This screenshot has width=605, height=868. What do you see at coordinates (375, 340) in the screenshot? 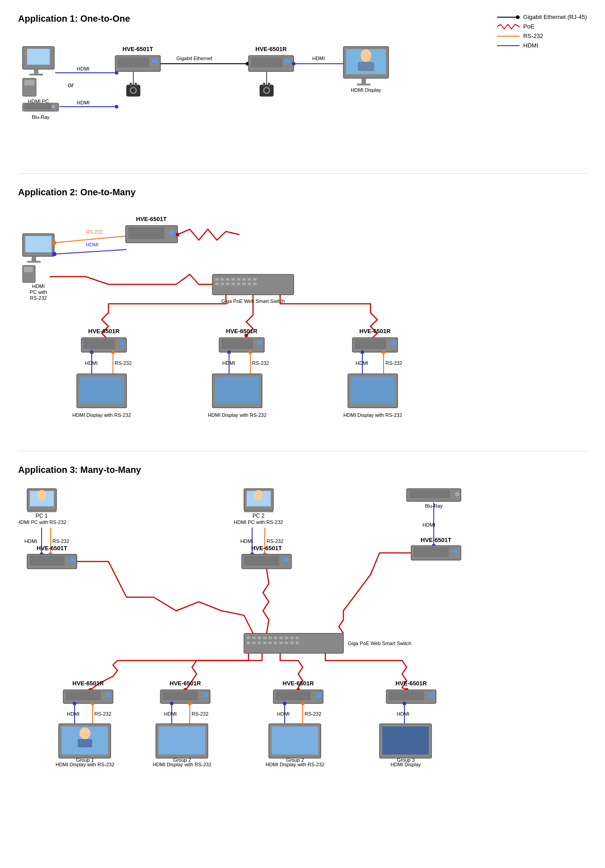
I see `app2-rx3: HVE-6501R` at bounding box center [375, 340].